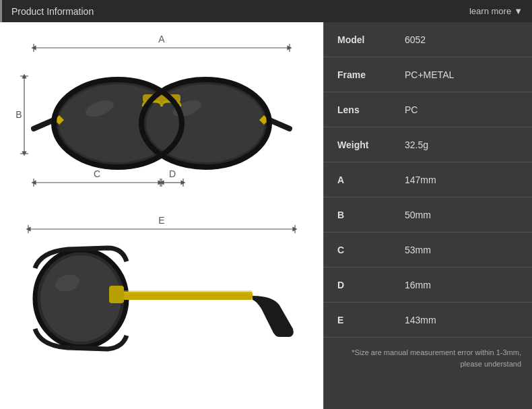 This screenshot has width=532, height=409. I want to click on spec-row: A147mm, so click(428, 180).